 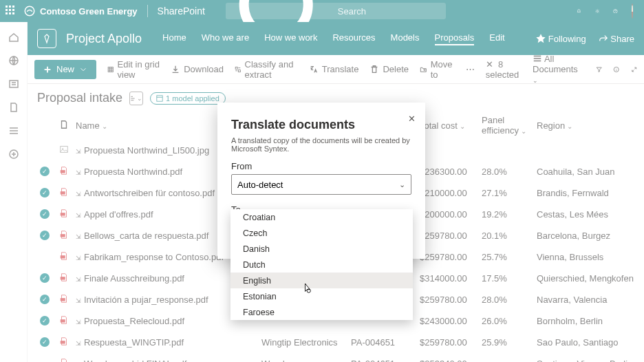 I want to click on language-dropdown: CroatianCzechDanishDutchEnglishEstonianF…, so click(x=322, y=264).